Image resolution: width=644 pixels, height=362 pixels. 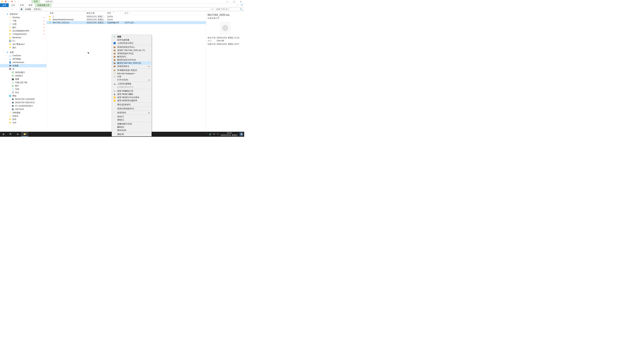 What do you see at coordinates (16, 9) in the screenshot?
I see `nav-up-button: ↑` at bounding box center [16, 9].